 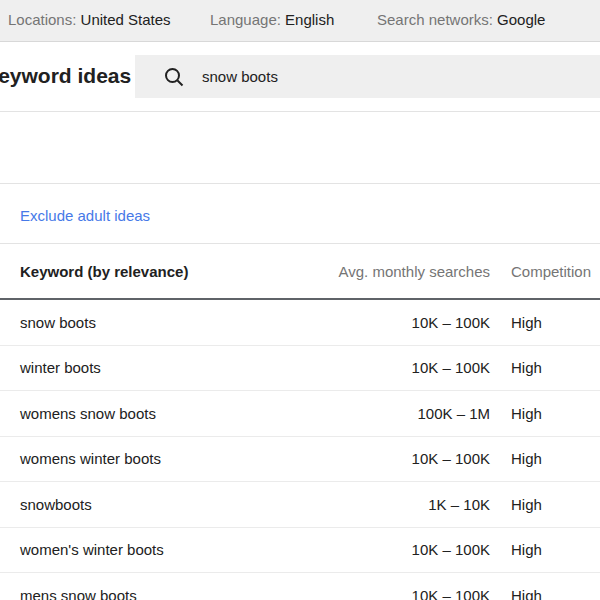 I want to click on column-header-competition: Competition, so click(x=545, y=272).